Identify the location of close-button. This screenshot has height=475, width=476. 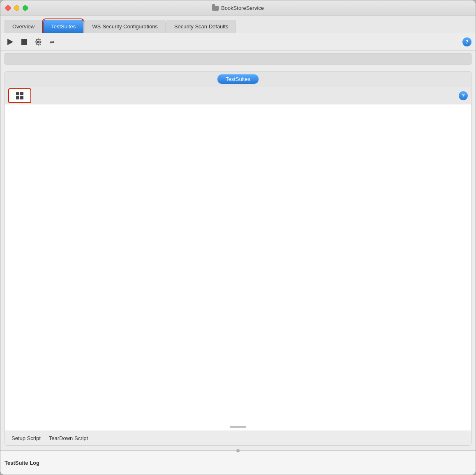
(8, 8).